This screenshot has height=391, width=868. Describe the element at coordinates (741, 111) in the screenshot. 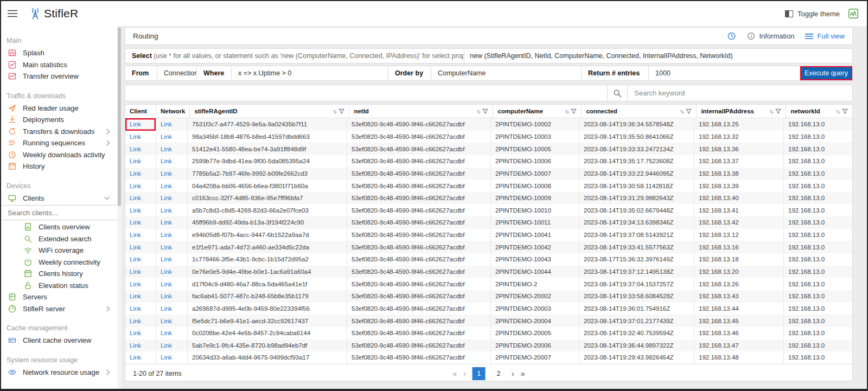

I see `column-header-internalipaddress: internalIPAddress↑↓` at that location.